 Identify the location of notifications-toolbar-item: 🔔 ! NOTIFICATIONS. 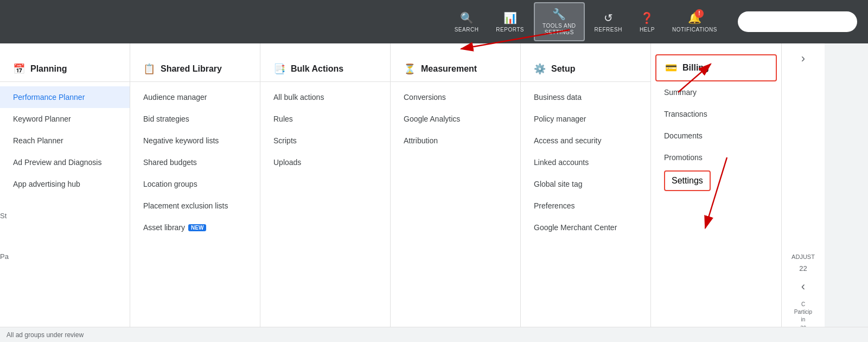
(694, 22).